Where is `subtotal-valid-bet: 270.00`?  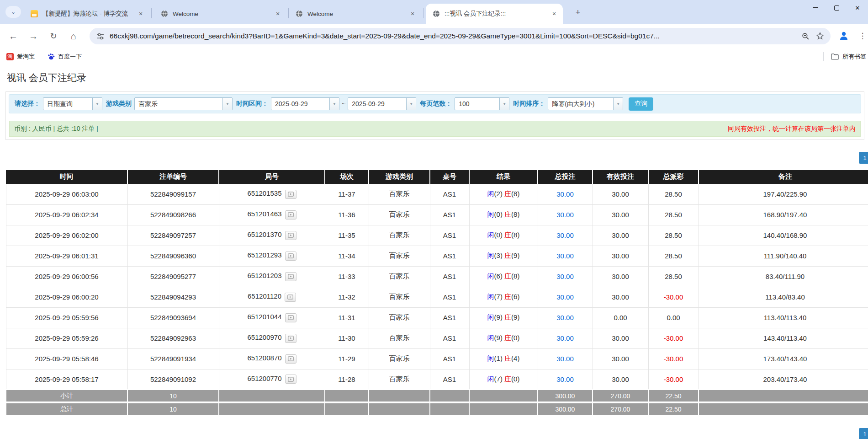 subtotal-valid-bet: 270.00 is located at coordinates (620, 396).